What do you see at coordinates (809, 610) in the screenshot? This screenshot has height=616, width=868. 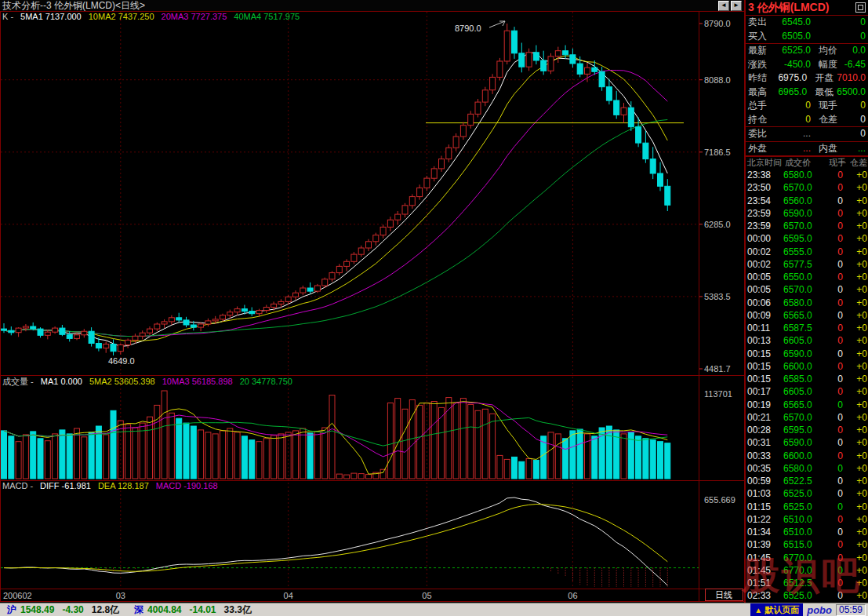 I see `status-bar-right: ▲ 默认页面 pobo 05:59` at bounding box center [809, 610].